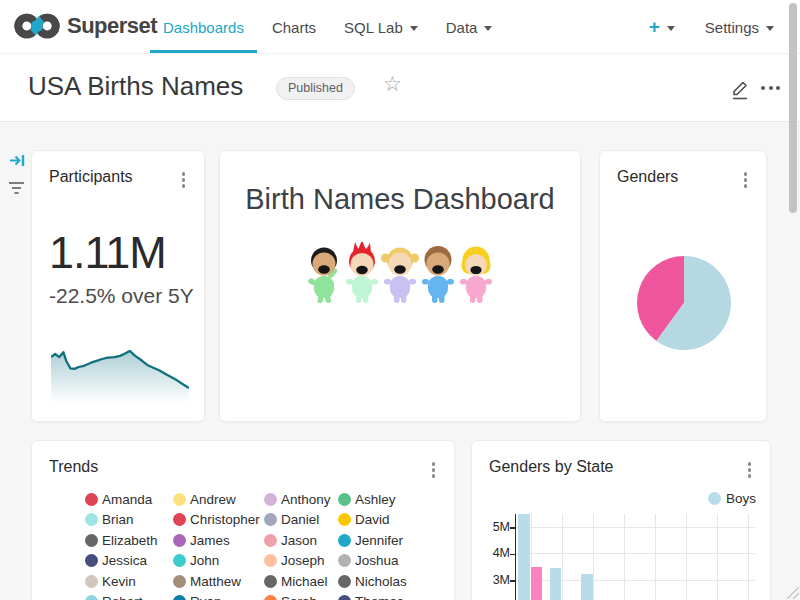 This screenshot has width=800, height=600. Describe the element at coordinates (299, 540) in the screenshot. I see `legend-label: Jason` at that location.